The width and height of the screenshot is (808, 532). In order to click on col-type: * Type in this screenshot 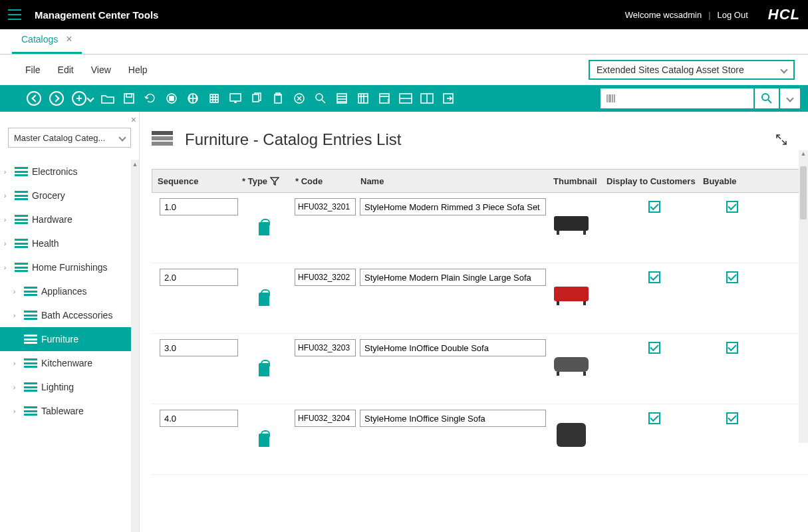, I will do `click(269, 181)`.